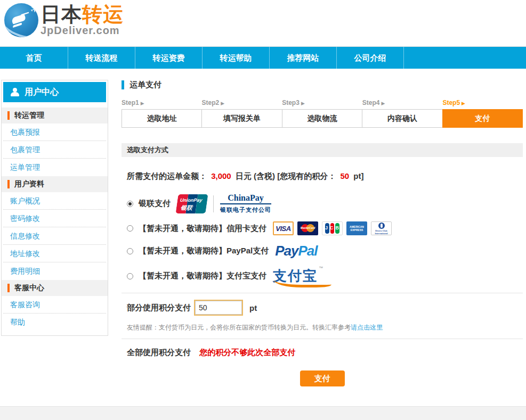  I want to click on logo-title-part2: 转运, so click(103, 14).